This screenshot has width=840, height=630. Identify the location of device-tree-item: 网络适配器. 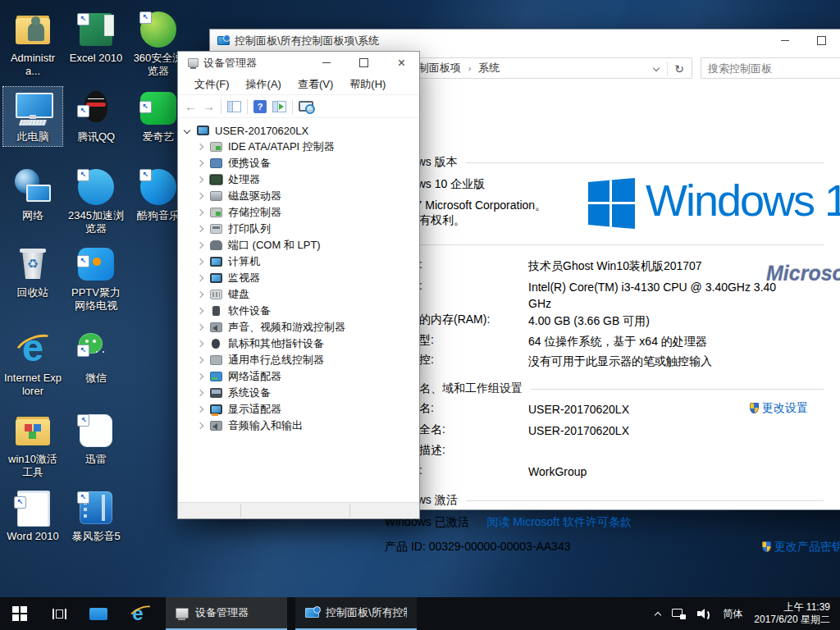
(299, 377).